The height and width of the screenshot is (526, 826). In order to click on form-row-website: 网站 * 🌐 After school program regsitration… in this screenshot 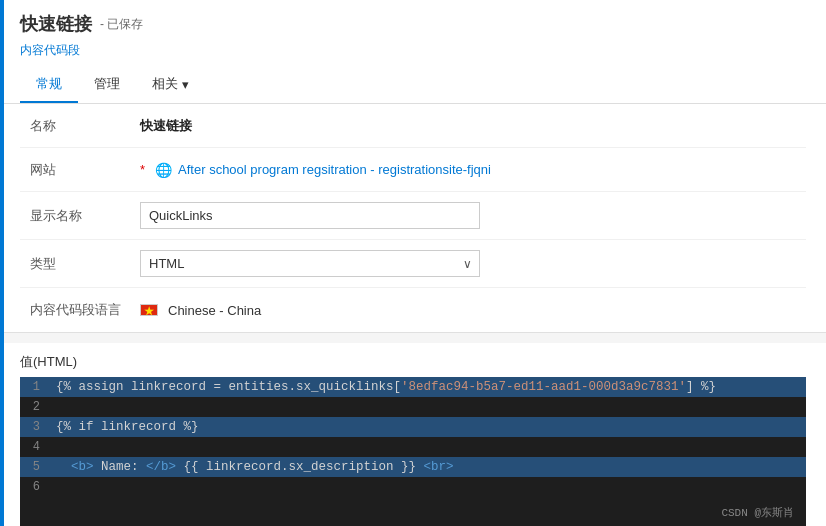, I will do `click(413, 170)`.